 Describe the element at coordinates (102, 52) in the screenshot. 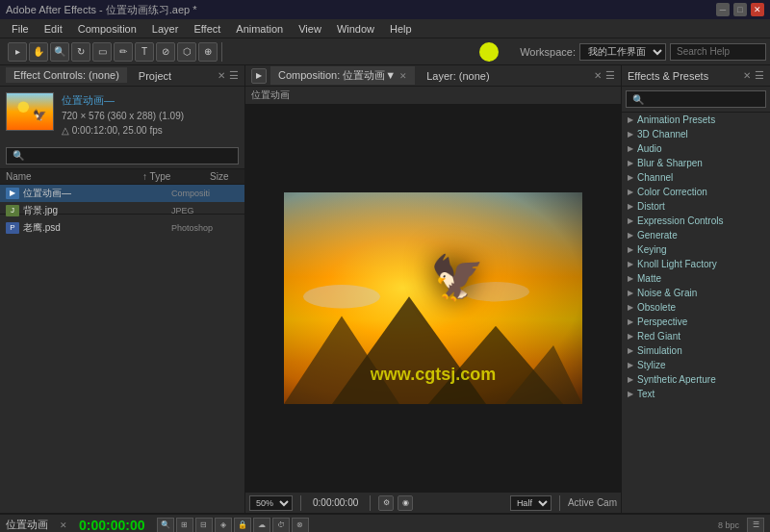

I see `tool-shape: ▭` at that location.